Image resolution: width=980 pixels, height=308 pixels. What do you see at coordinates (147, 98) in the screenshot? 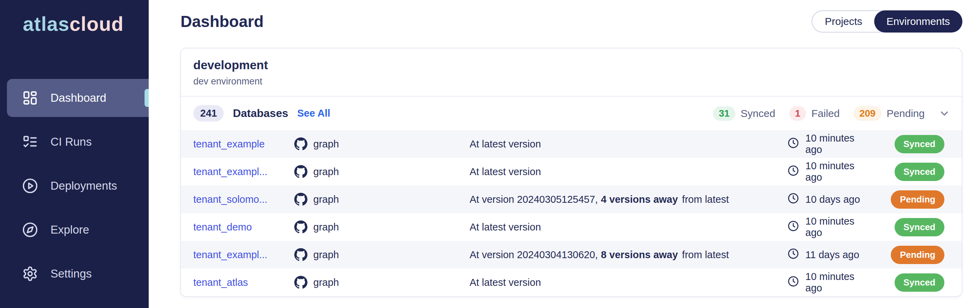
I see `active-item-indicator` at bounding box center [147, 98].